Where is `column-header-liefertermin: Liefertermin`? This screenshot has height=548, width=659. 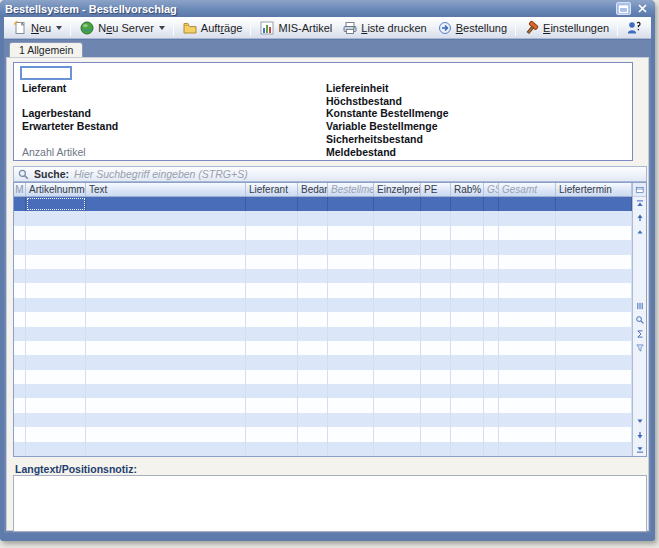
column-header-liefertermin: Liefertermin is located at coordinates (594, 190).